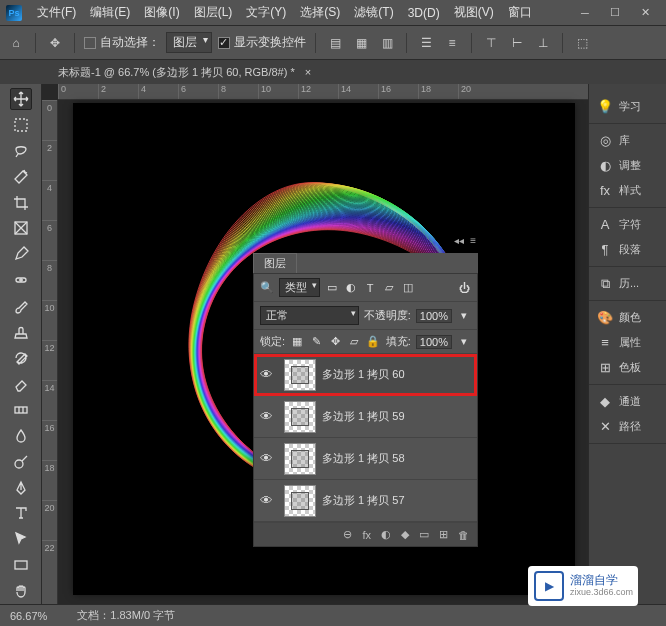 The height and width of the screenshot is (626, 666). I want to click on layer-row: 👁多边形 1 拷贝 58, so click(366, 459).